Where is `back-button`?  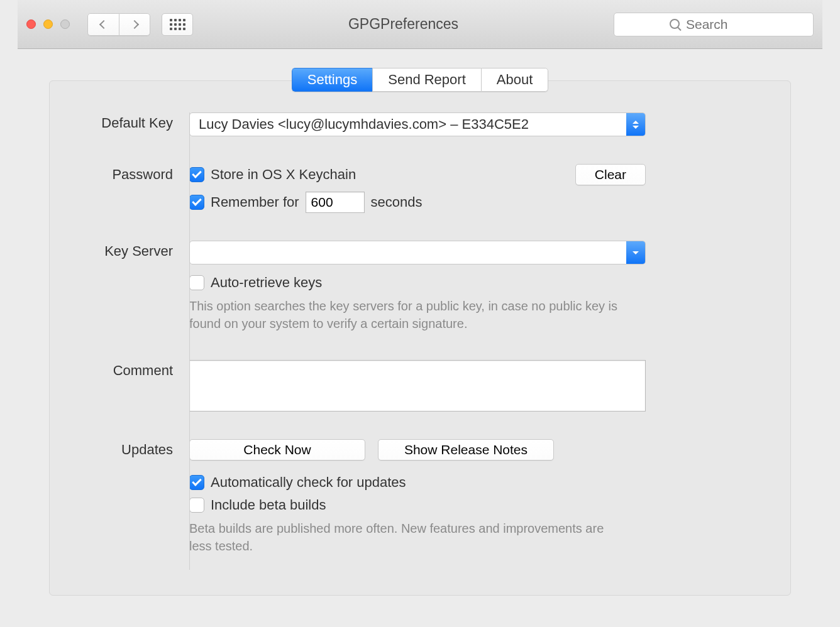 back-button is located at coordinates (103, 25).